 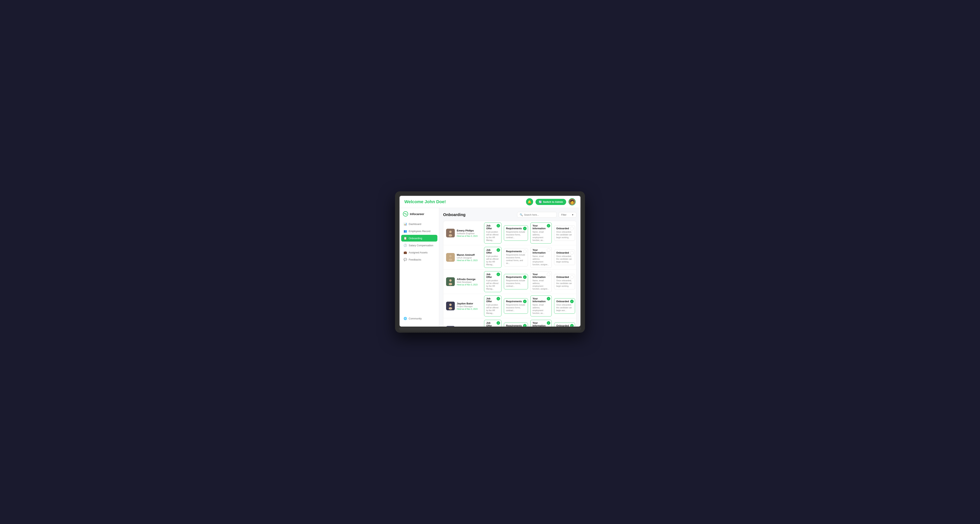 What do you see at coordinates (539, 215) in the screenshot?
I see `search-input` at bounding box center [539, 215].